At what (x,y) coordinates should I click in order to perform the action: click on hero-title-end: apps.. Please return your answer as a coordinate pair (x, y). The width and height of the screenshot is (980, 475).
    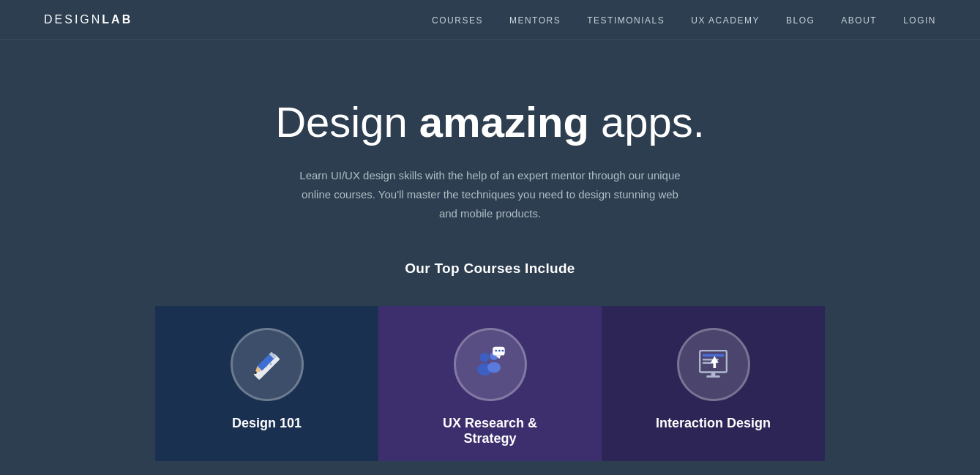
    Looking at the image, I should click on (647, 121).